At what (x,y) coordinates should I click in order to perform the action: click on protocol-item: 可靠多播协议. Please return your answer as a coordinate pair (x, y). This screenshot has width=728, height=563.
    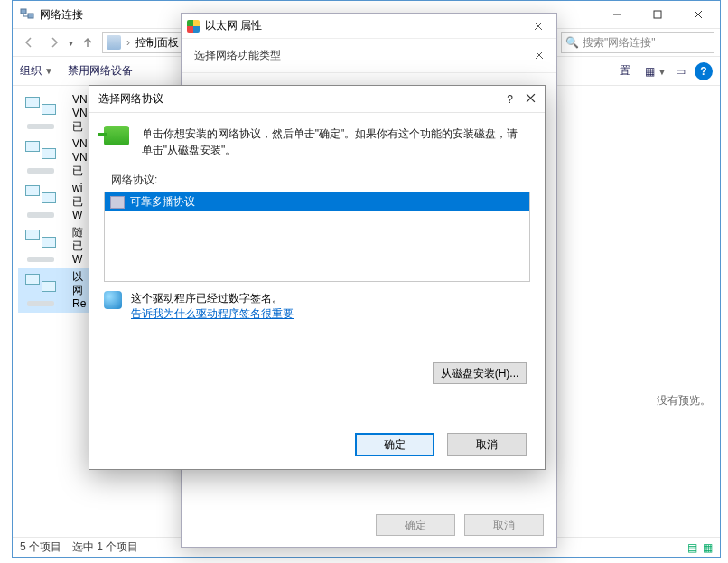
    Looking at the image, I should click on (317, 202).